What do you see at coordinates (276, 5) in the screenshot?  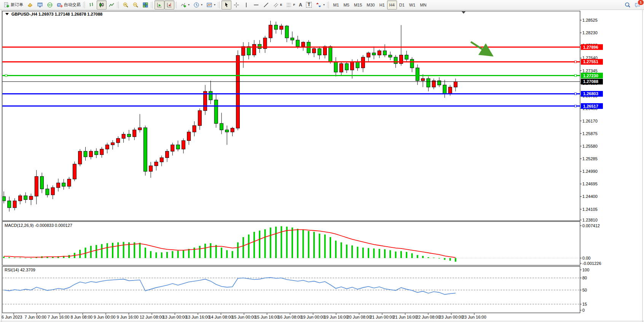 I see `channel-icon` at bounding box center [276, 5].